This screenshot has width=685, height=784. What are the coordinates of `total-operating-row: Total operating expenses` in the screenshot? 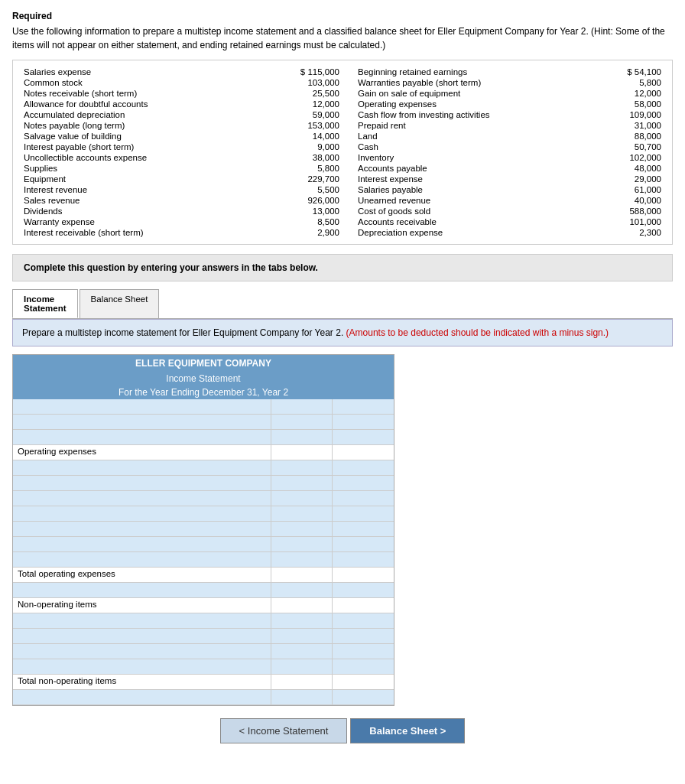 It's located at (203, 575).